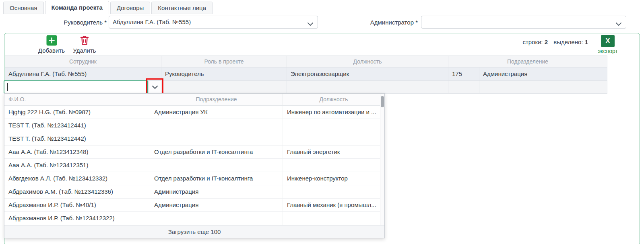 The image size is (644, 244). I want to click on cell-department: Администрация, so click(543, 74).